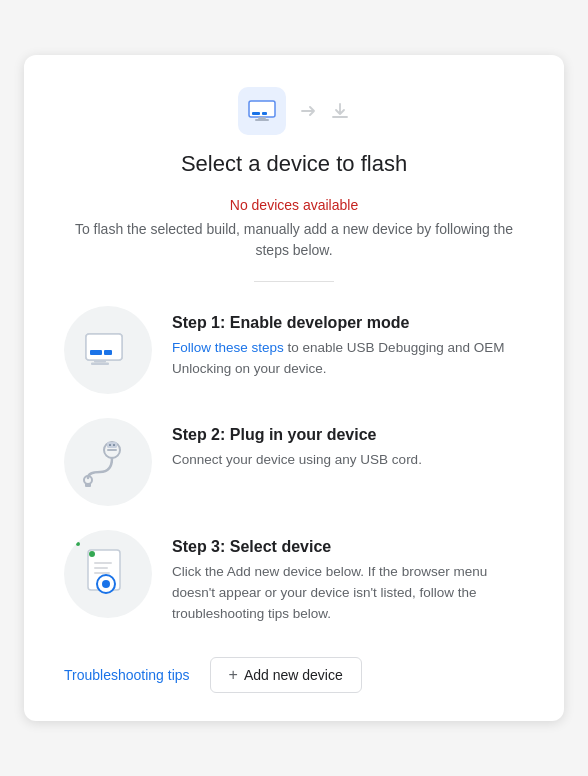 The height and width of the screenshot is (776, 588). I want to click on step-2-content: Step 2: Plug in your device Connect your…, so click(348, 444).